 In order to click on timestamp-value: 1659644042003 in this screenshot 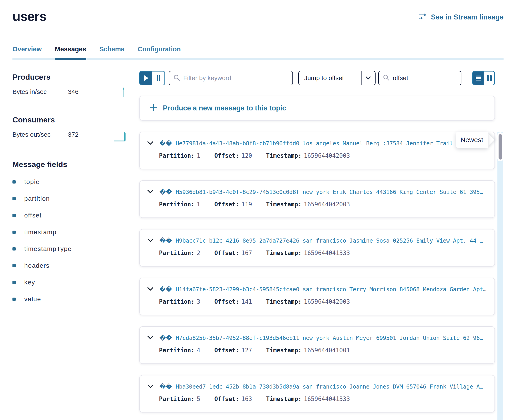, I will do `click(327, 204)`.